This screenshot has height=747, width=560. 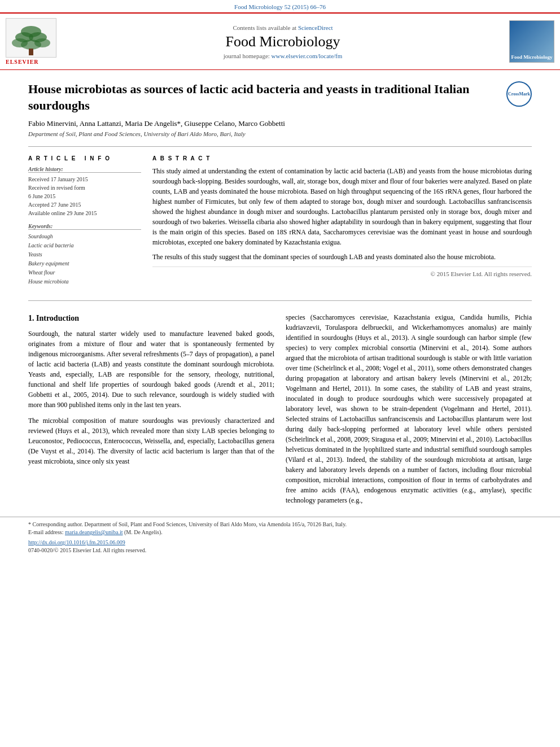 What do you see at coordinates (46, 532) in the screenshot?
I see `email-label: E-mail address:` at bounding box center [46, 532].